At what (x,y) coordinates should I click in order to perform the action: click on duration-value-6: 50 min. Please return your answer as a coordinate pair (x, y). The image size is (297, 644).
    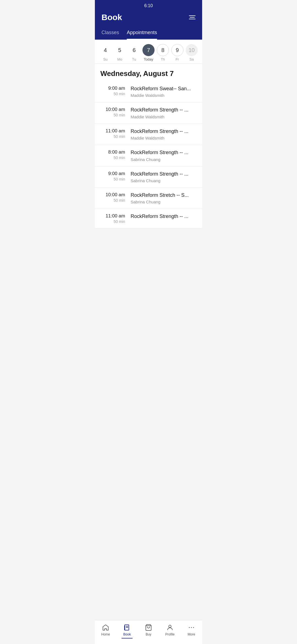
    Looking at the image, I should click on (113, 222).